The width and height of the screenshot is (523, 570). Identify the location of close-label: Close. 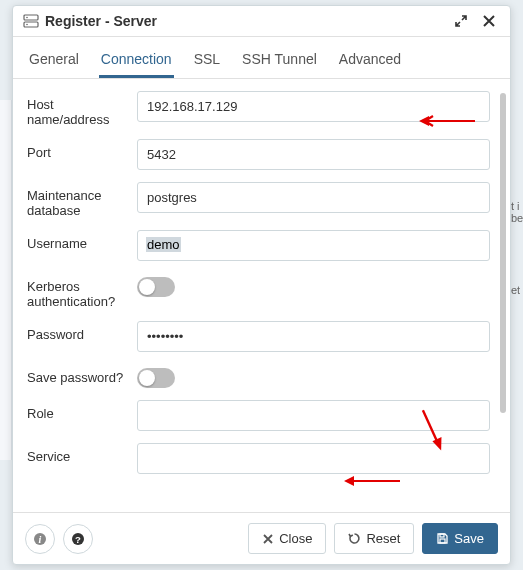
(296, 538).